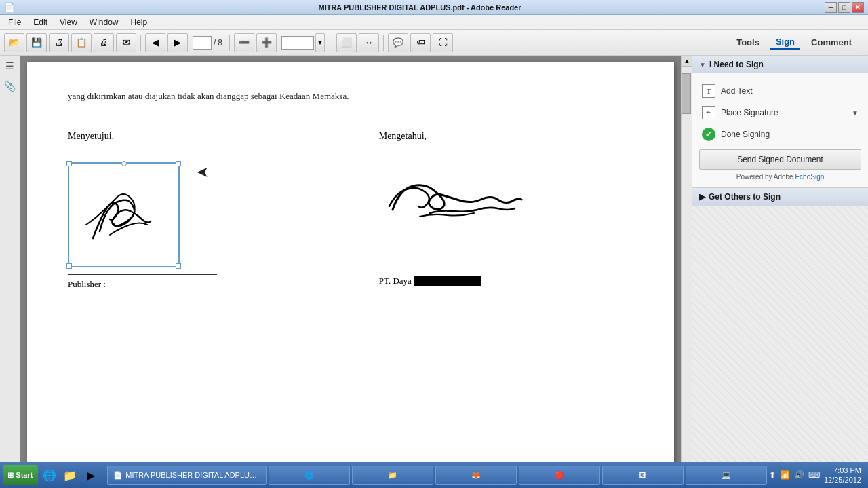 The image size is (868, 488). I want to click on maximize-button: □, so click(844, 7).